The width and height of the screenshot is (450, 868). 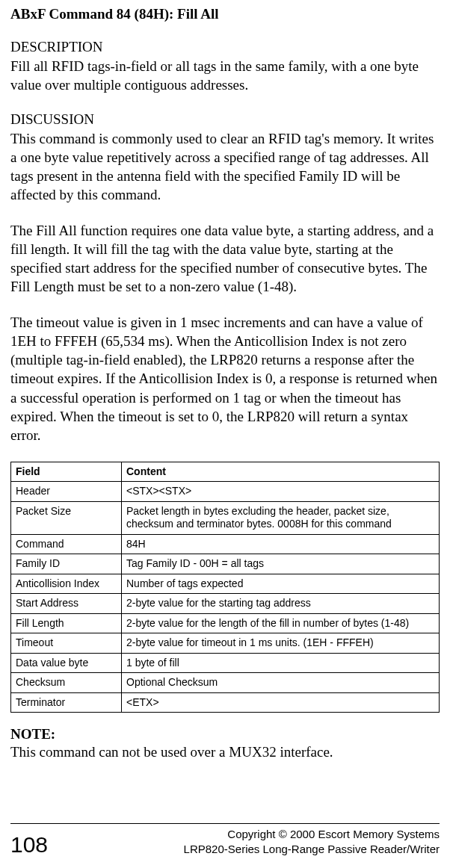 I want to click on table-cell-field: Start Address, so click(x=67, y=604).